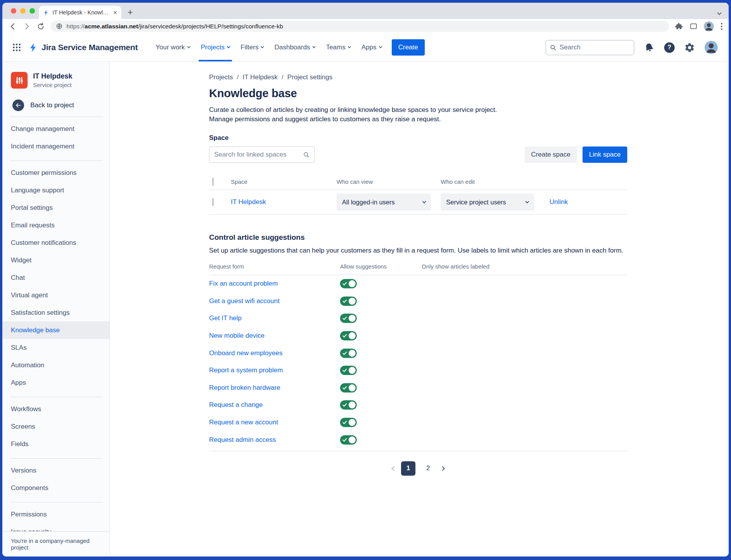  I want to click on request-form-link: Request admin access, so click(274, 440).